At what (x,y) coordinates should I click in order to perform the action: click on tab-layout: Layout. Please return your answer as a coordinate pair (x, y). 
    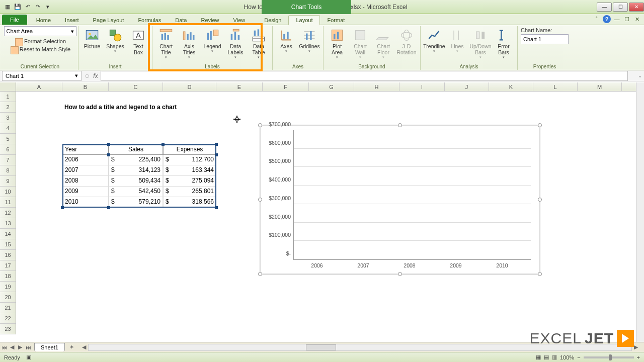
    Looking at the image, I should click on (304, 20).